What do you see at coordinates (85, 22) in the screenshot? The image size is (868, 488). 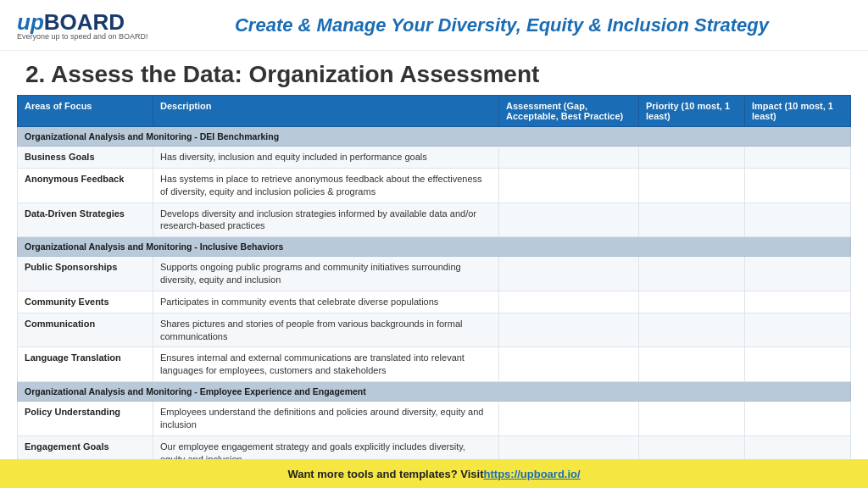 I see `logo-board: BOARD` at bounding box center [85, 22].